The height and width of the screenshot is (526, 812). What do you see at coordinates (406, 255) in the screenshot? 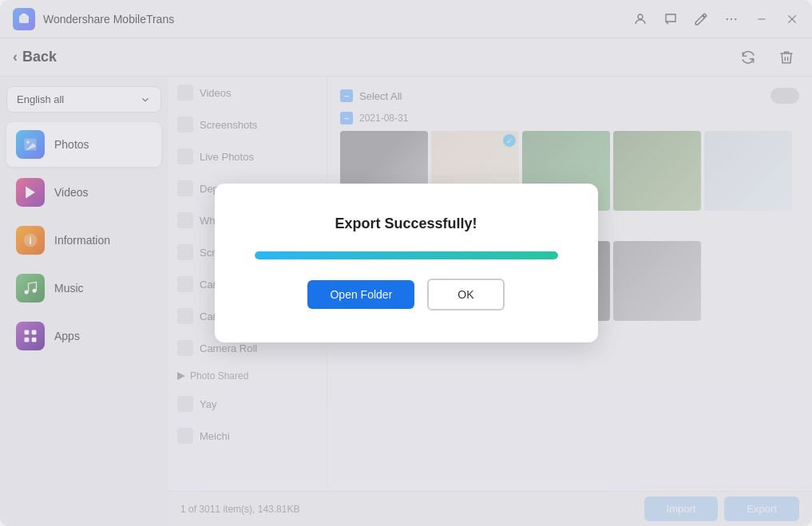
I see `progress-bar-fill` at bounding box center [406, 255].